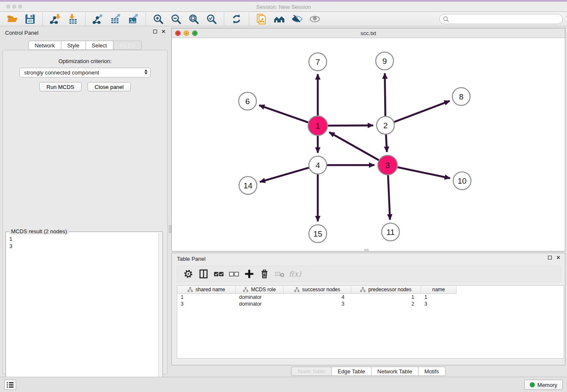  I want to click on graph-node-label-11: 11, so click(391, 232).